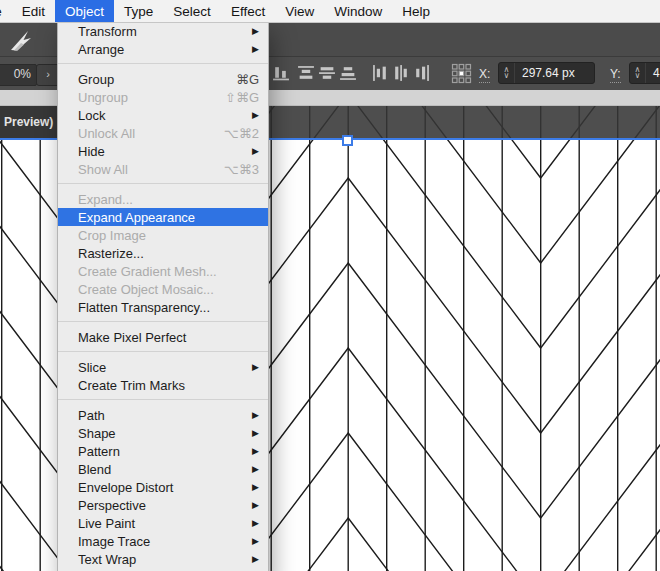 The height and width of the screenshot is (571, 660). Describe the element at coordinates (163, 415) in the screenshot. I see `menu-item-path: Path▶` at that location.